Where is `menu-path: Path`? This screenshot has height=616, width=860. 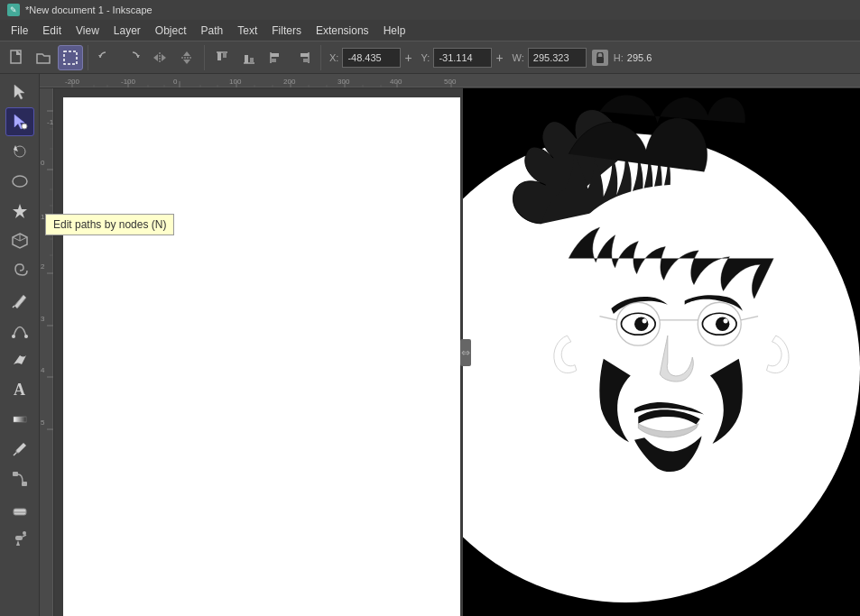
menu-path: Path is located at coordinates (213, 31).